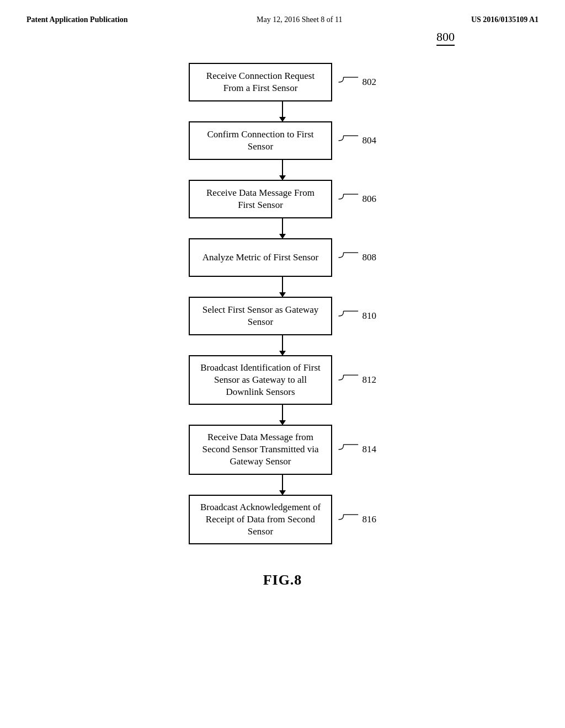  Describe the element at coordinates (354, 258) in the screenshot. I see `label-808: 808` at that location.